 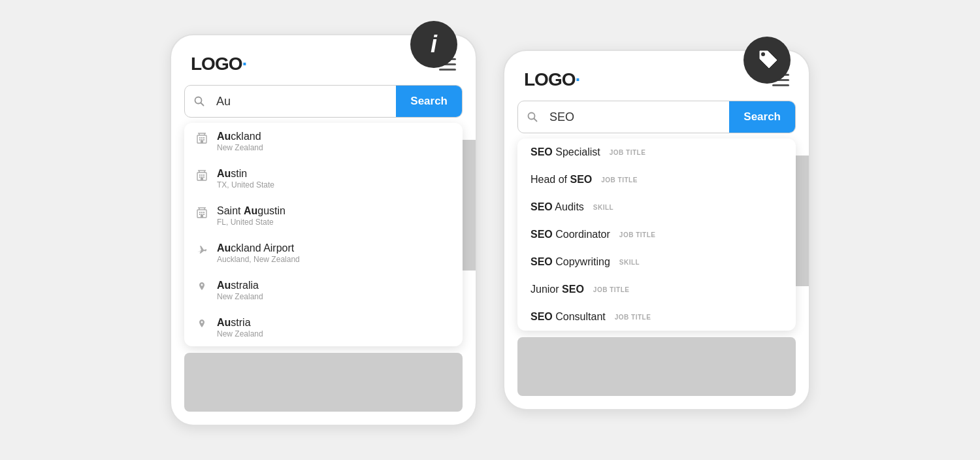 I want to click on list-item: Austria New Zealand, so click(x=323, y=328).